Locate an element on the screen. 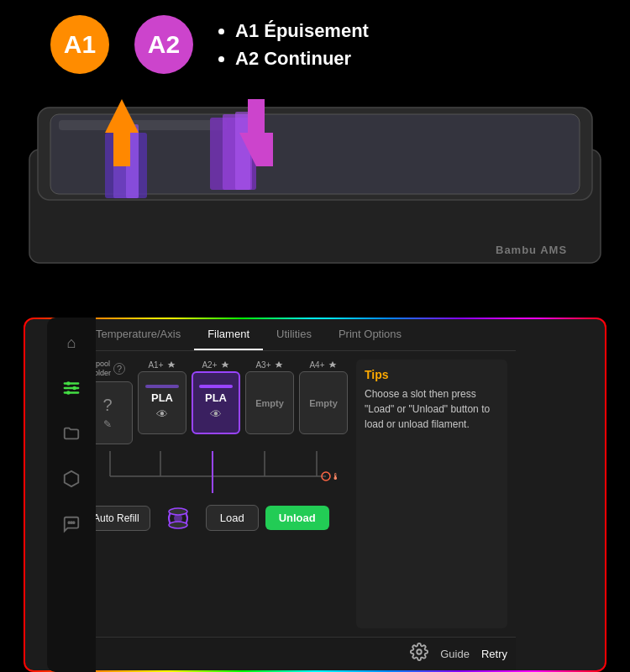 The width and height of the screenshot is (630, 672). slot-a4-text: Empty is located at coordinates (323, 403).